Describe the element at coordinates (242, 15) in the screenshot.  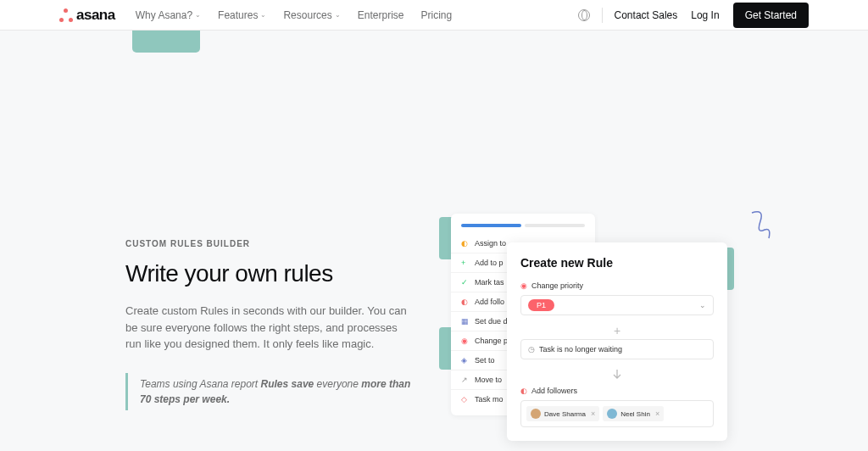
I see `nav-features: Features⌄` at that location.